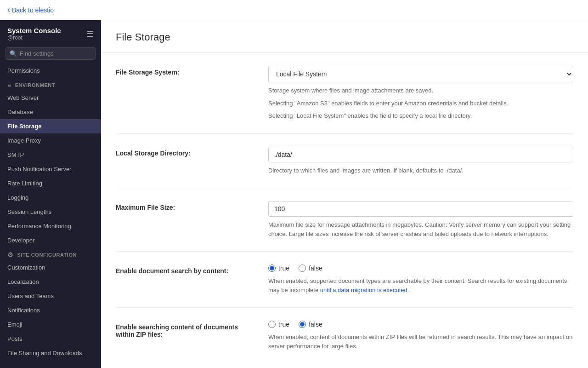 This screenshot has height=368, width=588. Describe the element at coordinates (30, 296) in the screenshot. I see `sidebar-item-label: Users and Teams` at that location.